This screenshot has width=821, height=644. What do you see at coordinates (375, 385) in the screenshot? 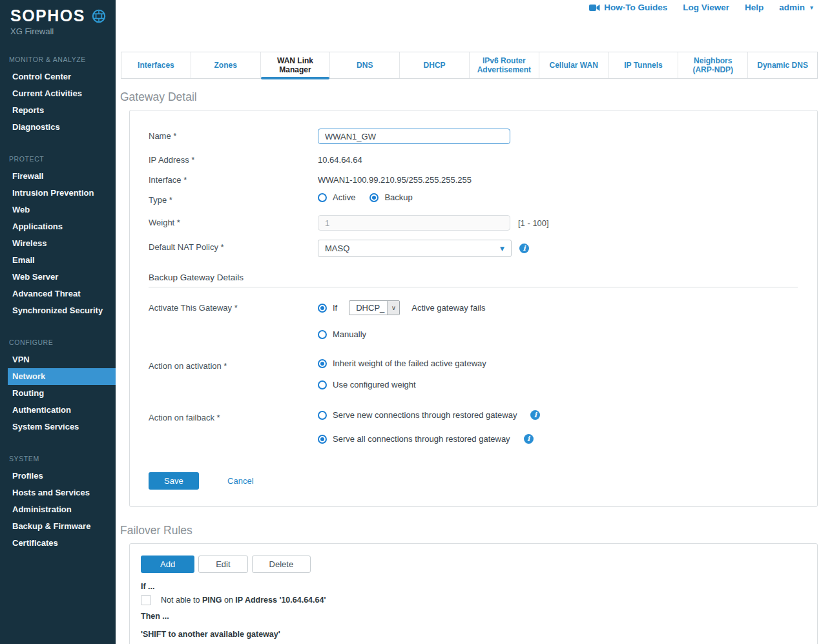
I see `use-configured-weight-label: Use configured weight` at bounding box center [375, 385].